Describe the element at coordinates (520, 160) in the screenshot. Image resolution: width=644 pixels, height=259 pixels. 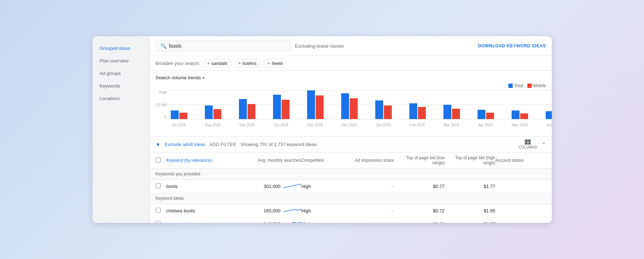
I see `header-account-status: Account status` at that location.